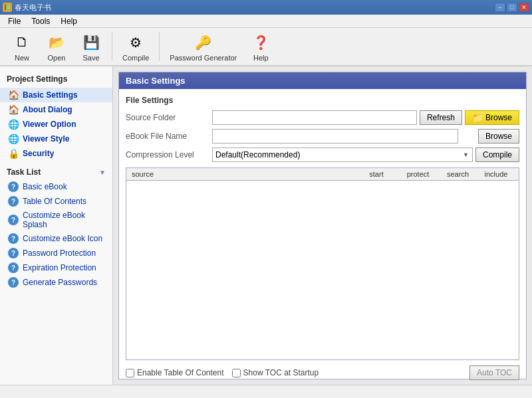 The width and height of the screenshot is (532, 398). What do you see at coordinates (243, 174) in the screenshot?
I see `col-source: source` at bounding box center [243, 174].